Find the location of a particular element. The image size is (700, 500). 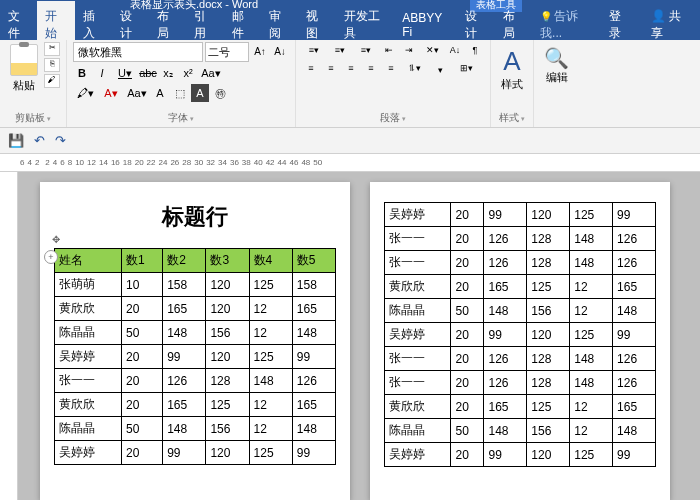

table-header: 数5 is located at coordinates (314, 261).